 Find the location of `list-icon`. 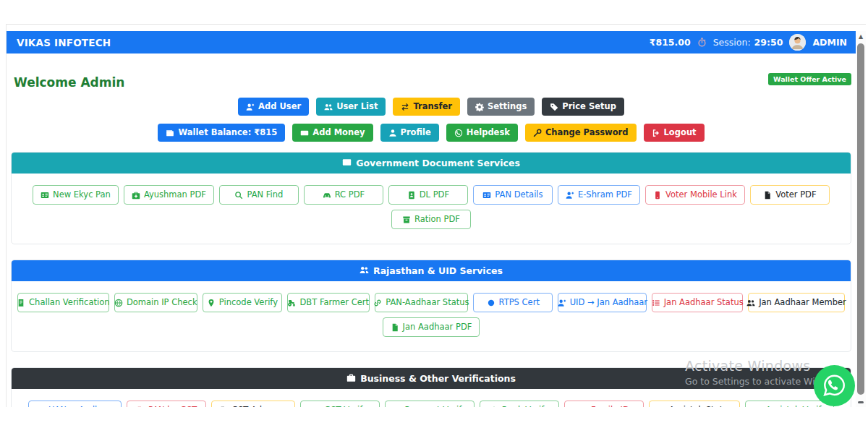

list-icon is located at coordinates (656, 303).